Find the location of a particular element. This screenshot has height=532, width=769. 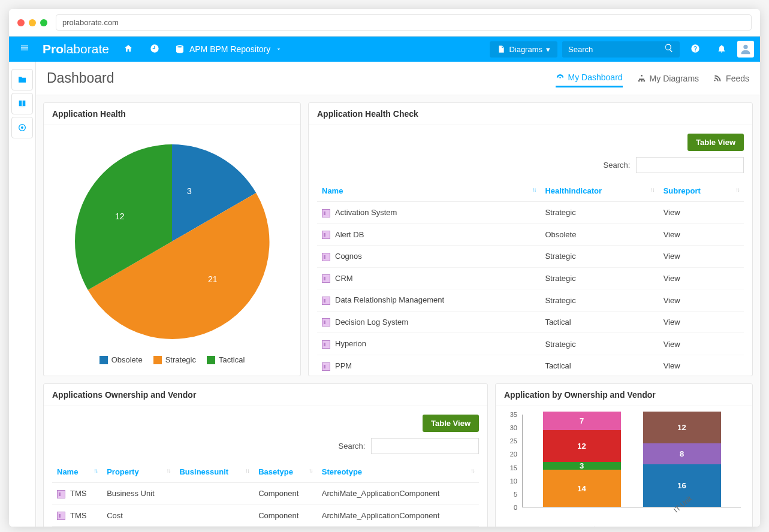

window-controls is located at coordinates (32, 23).